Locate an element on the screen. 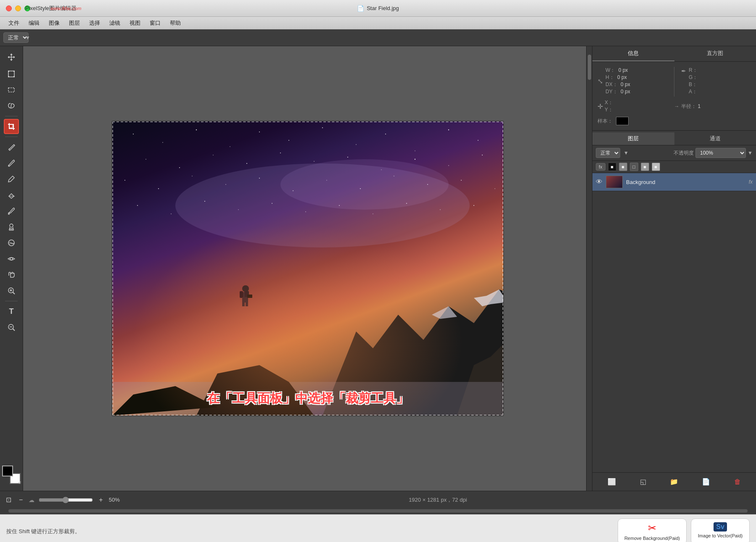  w-row: W： 0 px is located at coordinates (618, 71).